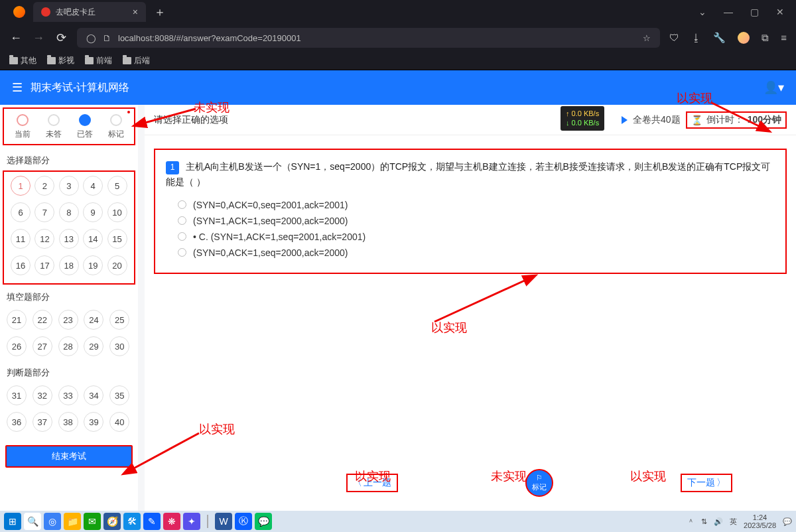 Image resolution: width=796 pixels, height=532 pixels. I want to click on taskbar-app-icon: ✉, so click(92, 521).